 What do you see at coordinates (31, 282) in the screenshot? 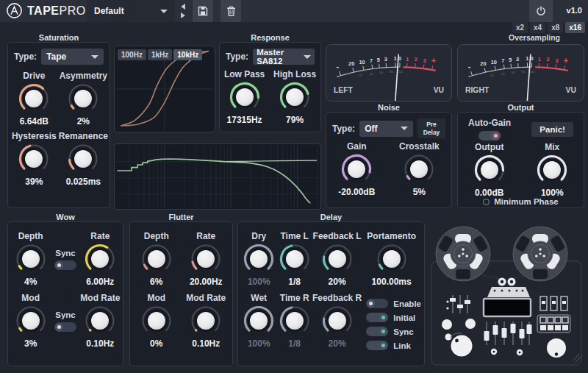
I see `knob-value: 4%` at bounding box center [31, 282].